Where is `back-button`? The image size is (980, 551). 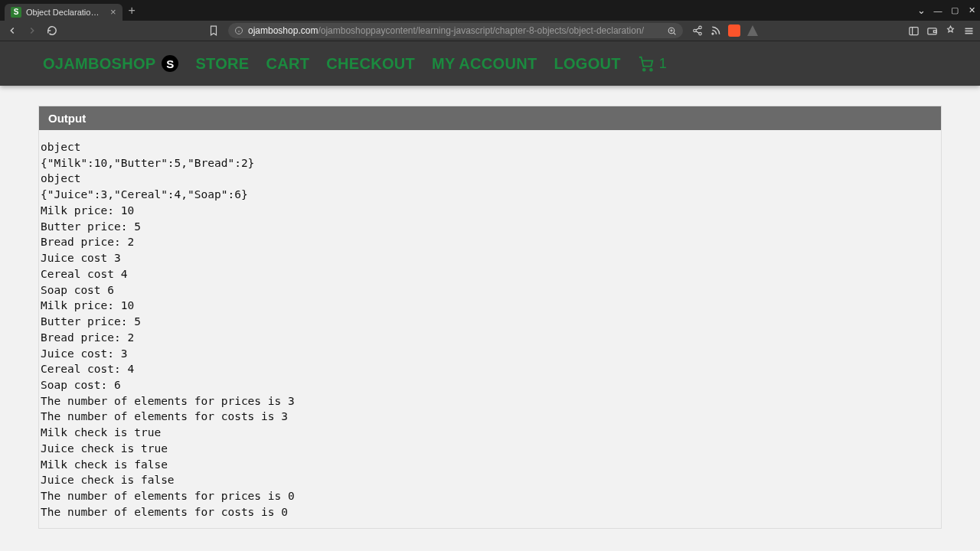
back-button is located at coordinates (12, 31).